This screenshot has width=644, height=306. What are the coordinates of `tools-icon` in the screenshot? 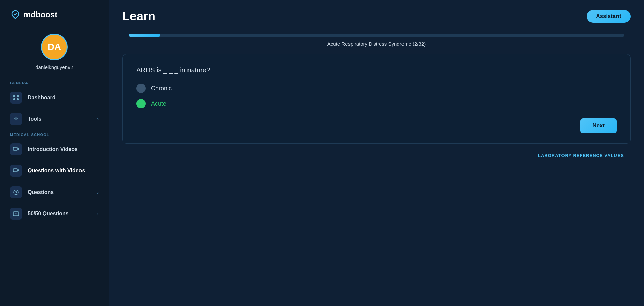 It's located at (16, 119).